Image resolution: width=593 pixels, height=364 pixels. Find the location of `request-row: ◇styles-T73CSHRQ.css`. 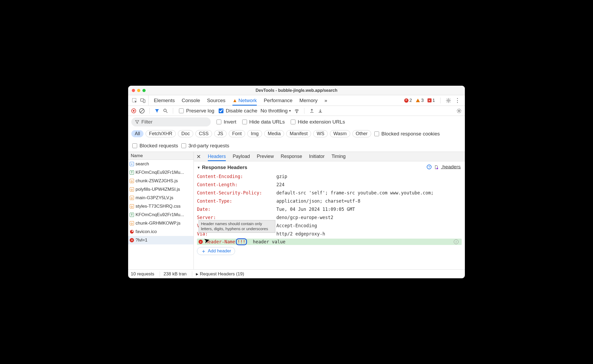

request-row: ◇styles-T73CSHRQ.css is located at coordinates (161, 206).